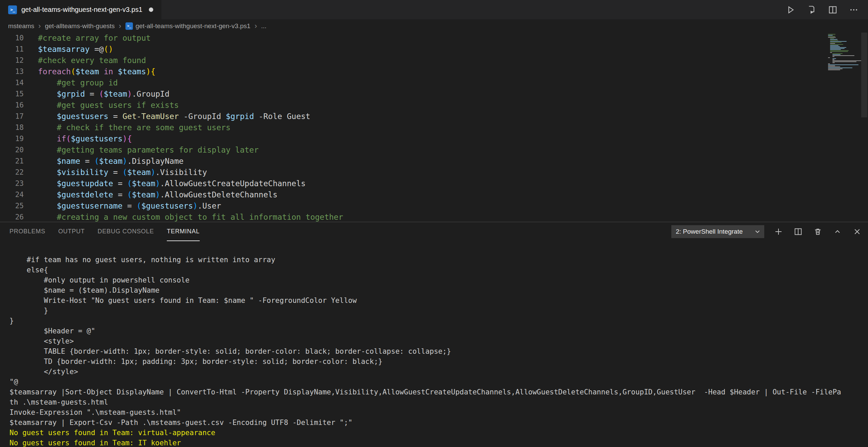 This screenshot has width=868, height=447. Describe the element at coordinates (837, 232) in the screenshot. I see `maximize-panel-button` at that location.